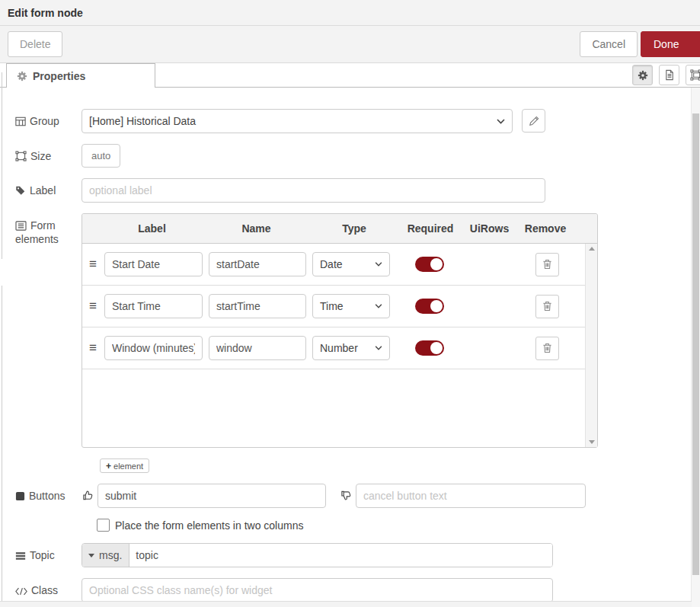 Image resolution: width=700 pixels, height=607 pixels. Describe the element at coordinates (696, 344) in the screenshot. I see `page-scrollbar-thumb` at that location.